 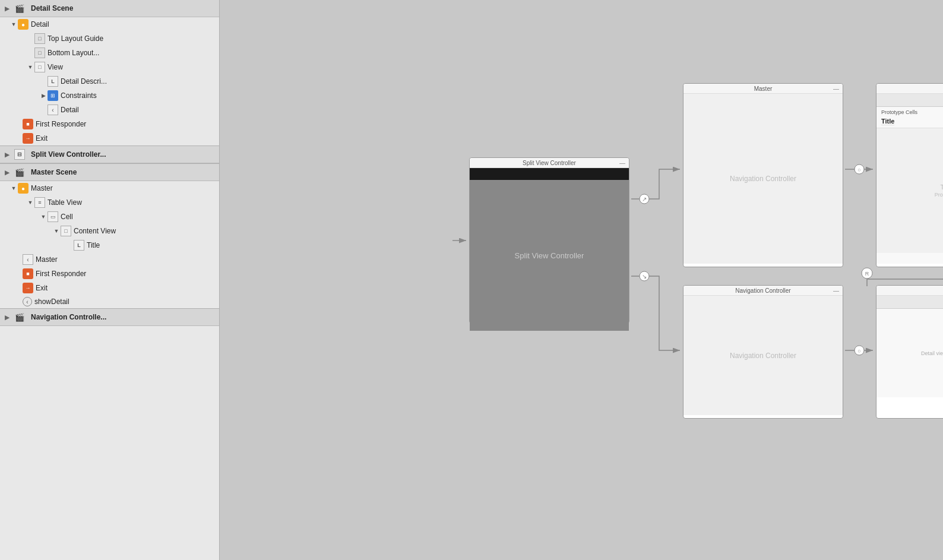 What do you see at coordinates (109, 188) in the screenshot?
I see `tree-item-master-vc: ▼ ● Master` at bounding box center [109, 188].